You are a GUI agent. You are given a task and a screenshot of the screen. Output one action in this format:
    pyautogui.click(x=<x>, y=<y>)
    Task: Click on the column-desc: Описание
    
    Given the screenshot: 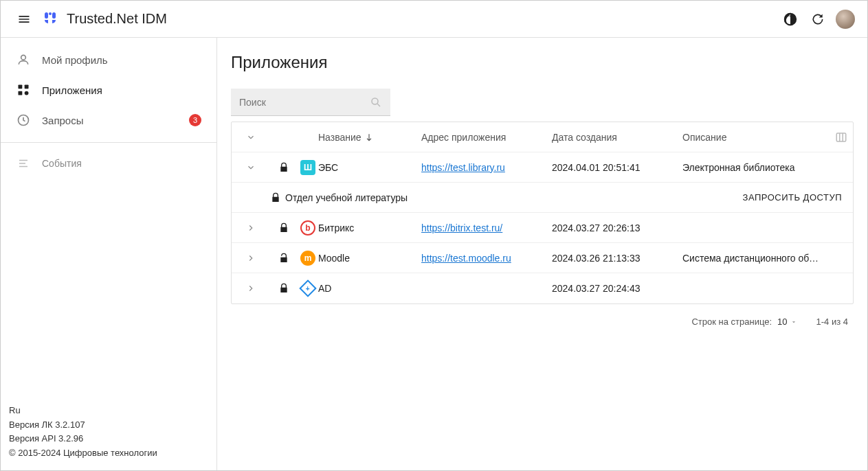 What is the action you would take?
    pyautogui.click(x=751, y=137)
    